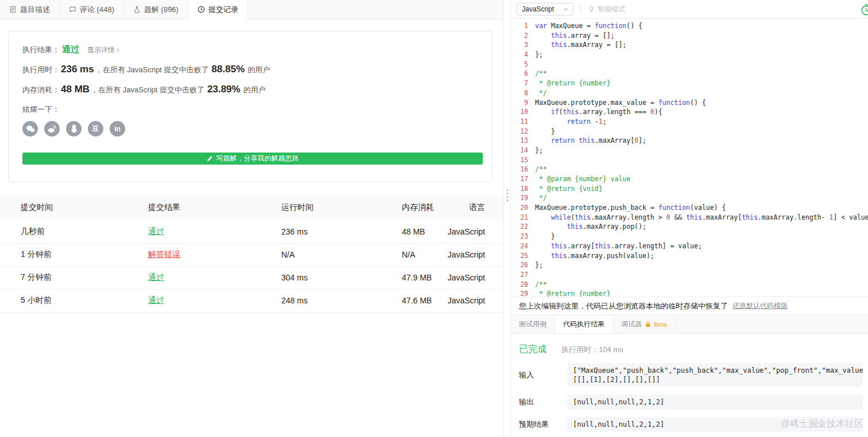  Describe the element at coordinates (253, 89) in the screenshot. I see `memory-stat-row: 内存消耗： 48 MB ，在所有 JavaScript 提交中击败了 23.89…` at that location.